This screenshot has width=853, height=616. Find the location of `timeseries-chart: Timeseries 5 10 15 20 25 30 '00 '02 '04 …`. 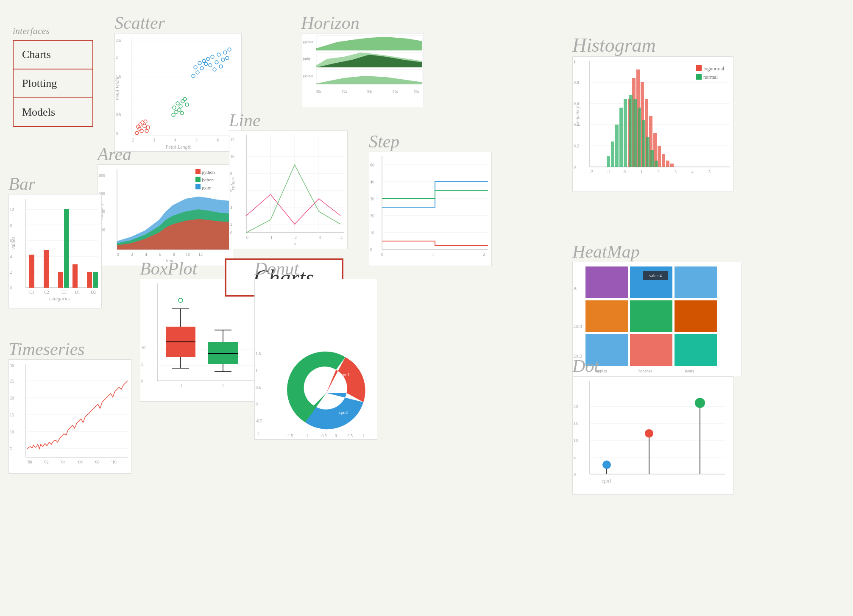

timeseries-chart: Timeseries 5 10 15 20 25 30 '00 '02 '04 … is located at coordinates (74, 407).